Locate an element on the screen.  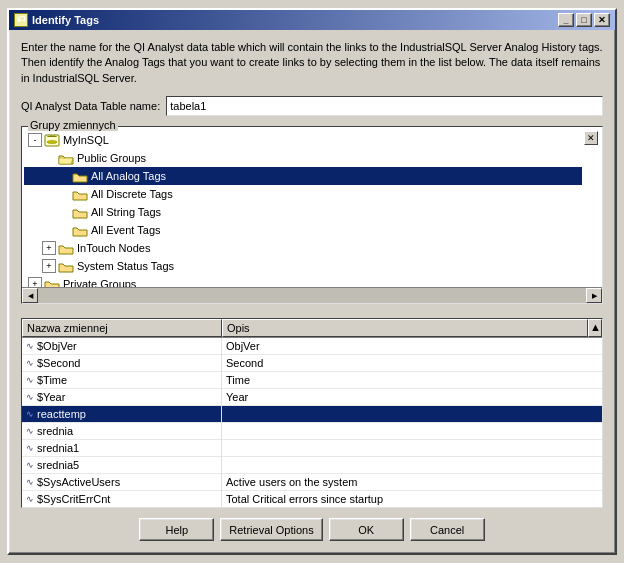
retrieval-options-button: Retrieval Options is located at coordinates (271, 530).